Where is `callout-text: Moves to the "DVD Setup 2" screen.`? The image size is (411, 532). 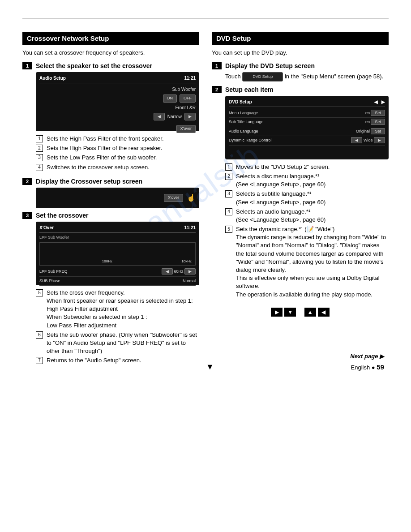 callout-text: Moves to the "DVD Setup 2" screen. is located at coordinates (313, 167).